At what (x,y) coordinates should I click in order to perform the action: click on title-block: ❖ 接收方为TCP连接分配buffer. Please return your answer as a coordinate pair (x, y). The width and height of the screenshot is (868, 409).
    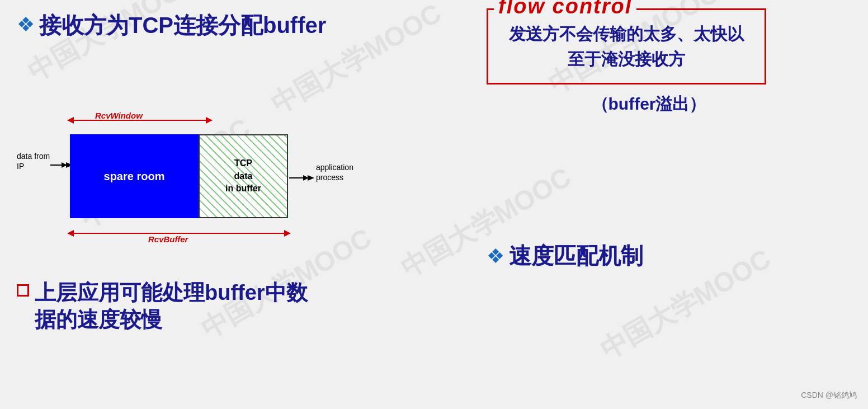
    Looking at the image, I should click on (185, 25).